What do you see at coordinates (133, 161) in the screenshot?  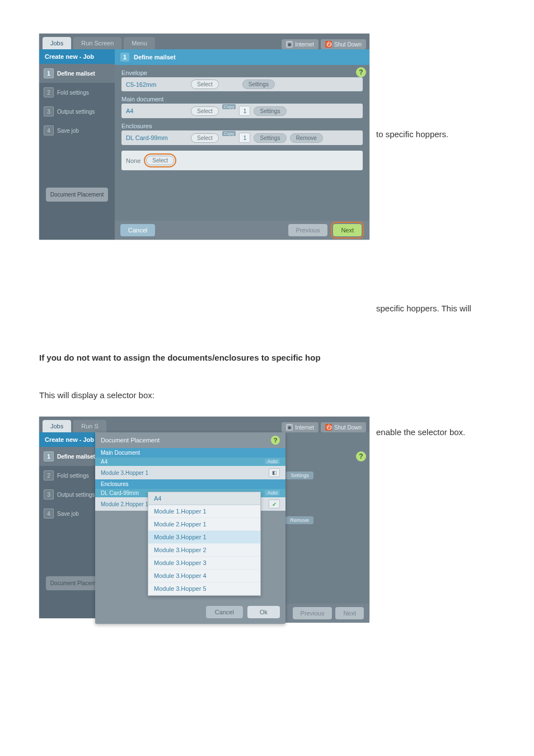 I see `none-label: None` at bounding box center [133, 161].